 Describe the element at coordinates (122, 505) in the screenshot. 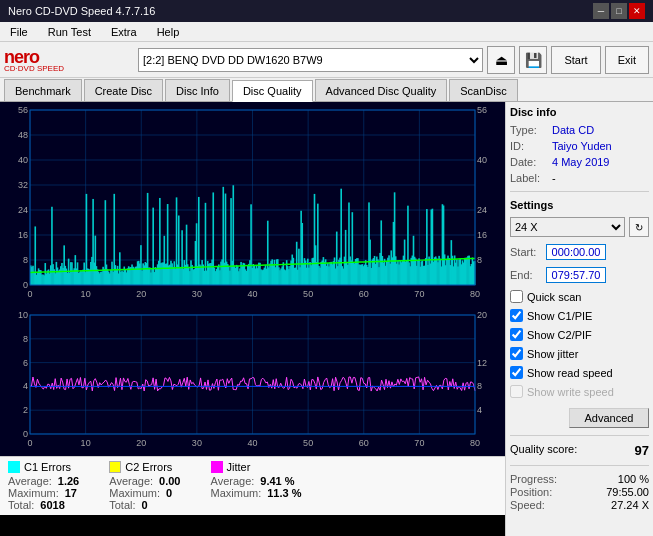

I see `c2-total-label: Total:` at that location.